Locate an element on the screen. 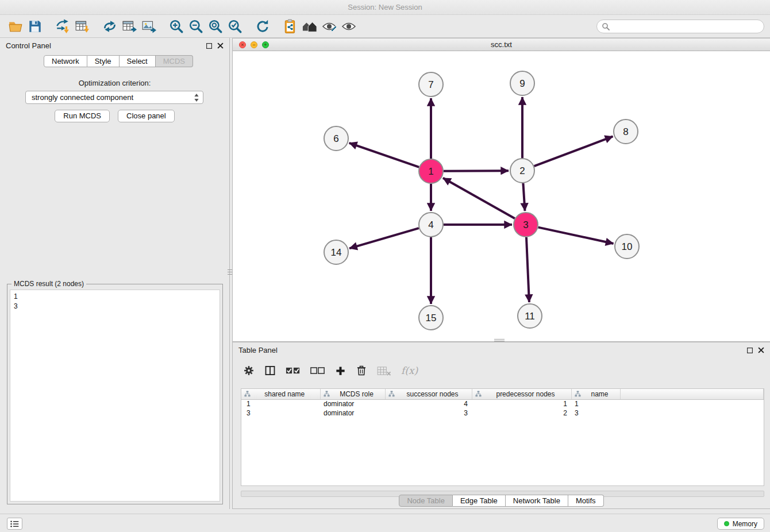  node-table: shared name MCDS role successor nodes pr… is located at coordinates (502, 437).